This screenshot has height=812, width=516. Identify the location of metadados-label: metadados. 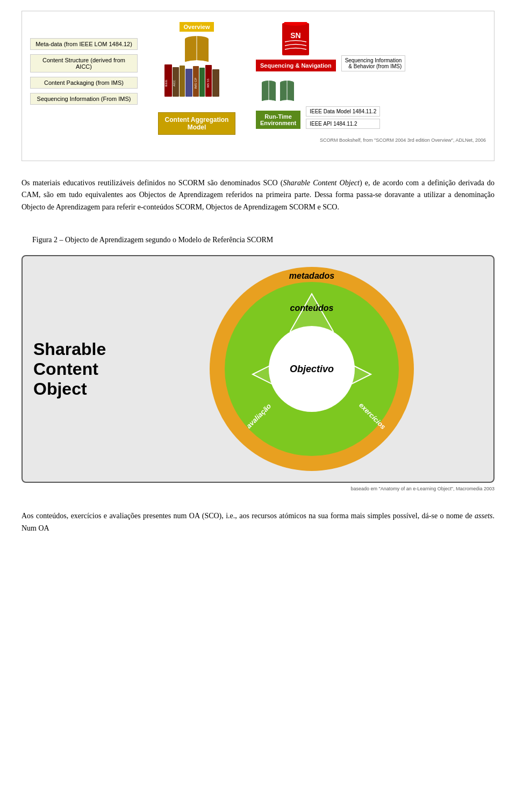
(312, 276).